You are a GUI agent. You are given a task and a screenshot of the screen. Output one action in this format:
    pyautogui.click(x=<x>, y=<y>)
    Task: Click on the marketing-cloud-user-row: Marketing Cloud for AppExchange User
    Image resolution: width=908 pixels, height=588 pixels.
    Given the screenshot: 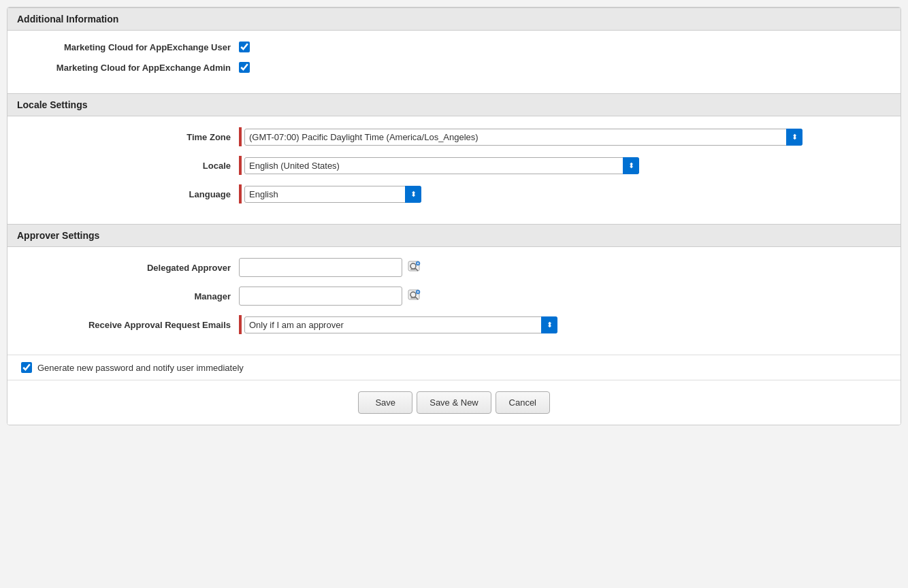 What is the action you would take?
    pyautogui.click(x=454, y=47)
    